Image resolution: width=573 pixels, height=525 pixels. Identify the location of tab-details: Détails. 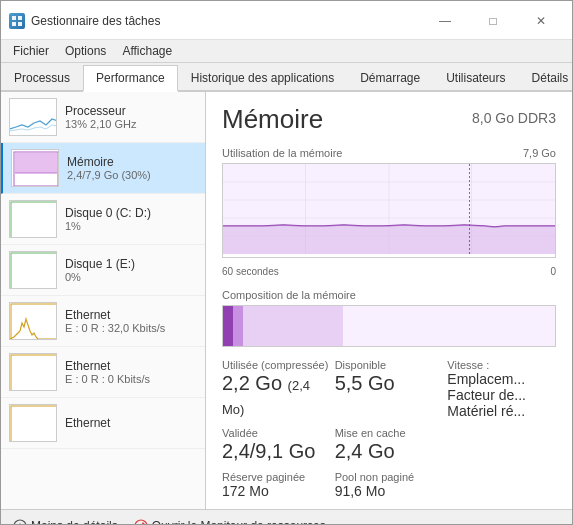
(546, 78).